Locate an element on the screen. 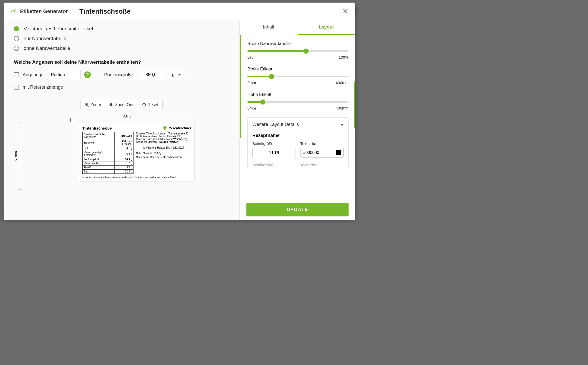 The image size is (588, 365). net-weight: Netto Gewicht: 250,0g is located at coordinates (164, 153).